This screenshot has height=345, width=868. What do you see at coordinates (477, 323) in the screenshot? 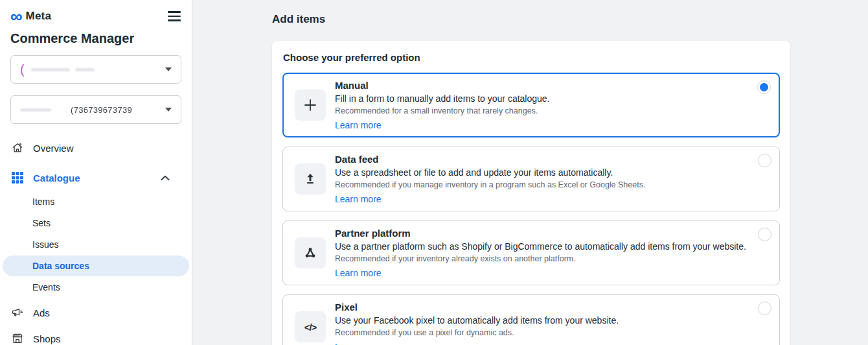
I see `option-body: Pixel Use your Facebook pixel to automat…` at bounding box center [477, 323].